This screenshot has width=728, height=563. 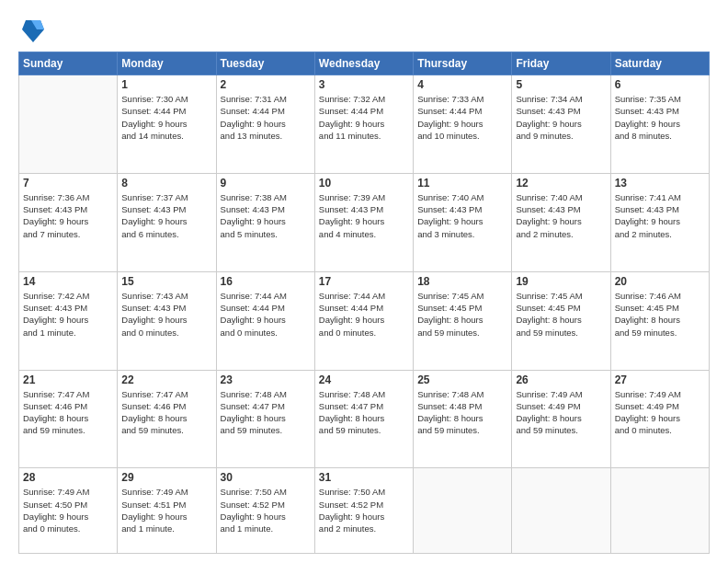 I want to click on table-row: 12Sunrise: 7:40 AM Sunset: 4:43 PM Dayli…, so click(x=561, y=223).